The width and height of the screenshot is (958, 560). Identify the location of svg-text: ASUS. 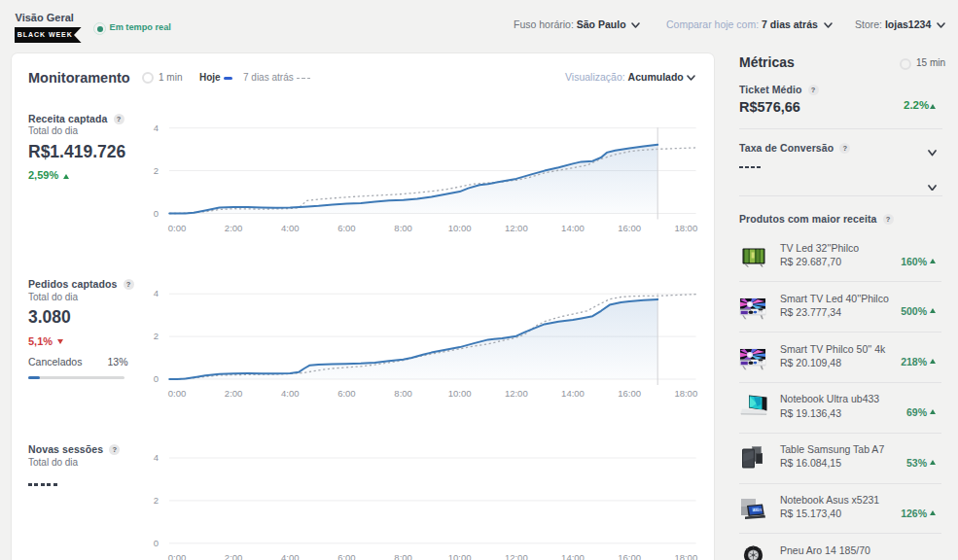
(758, 510).